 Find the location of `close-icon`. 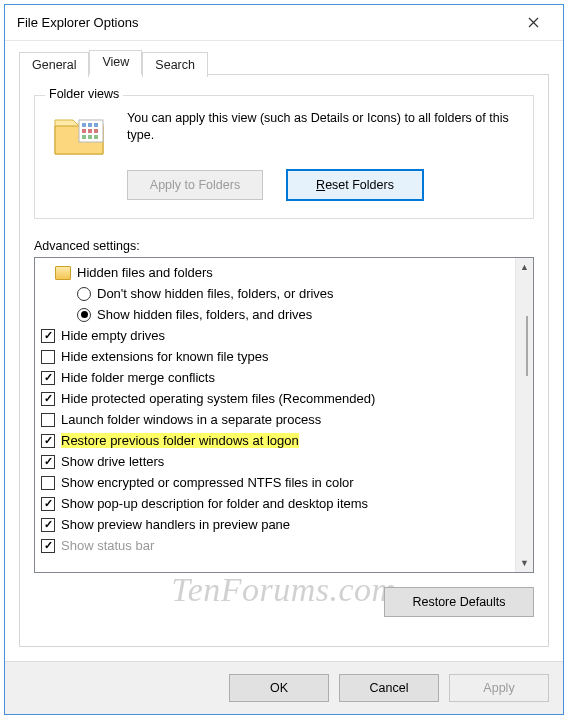

close-icon is located at coordinates (534, 22).